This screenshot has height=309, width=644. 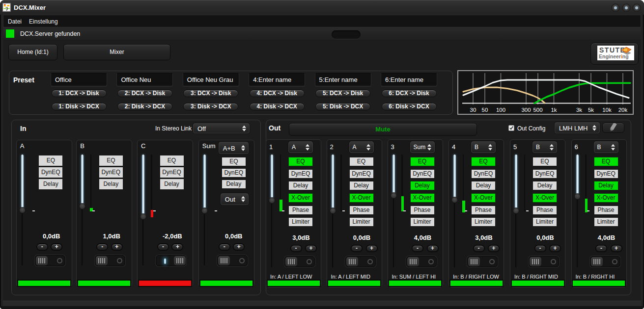 I want to click on svg-text: 30, so click(x=474, y=110).